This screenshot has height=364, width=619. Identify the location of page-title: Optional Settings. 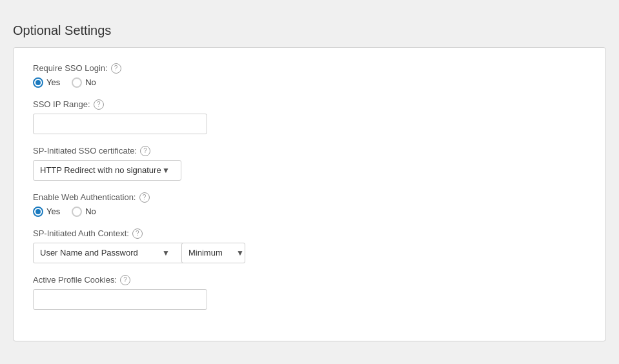
(310, 31).